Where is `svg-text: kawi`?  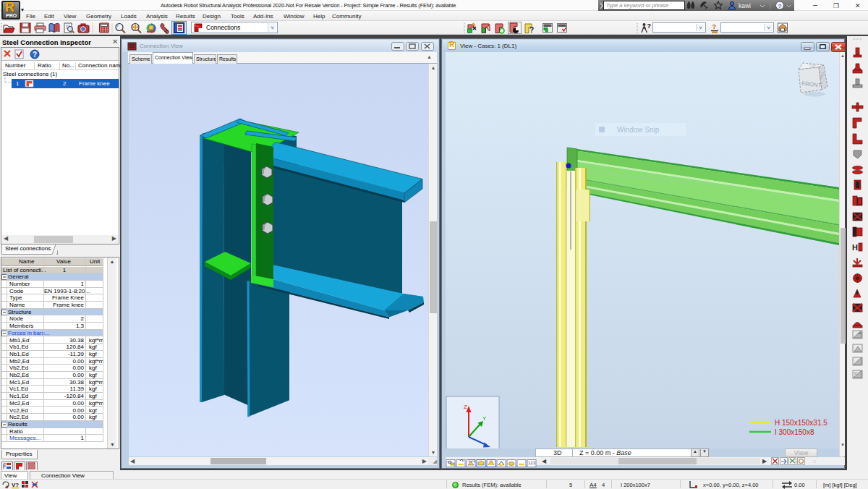
svg-text: kawi is located at coordinates (745, 6).